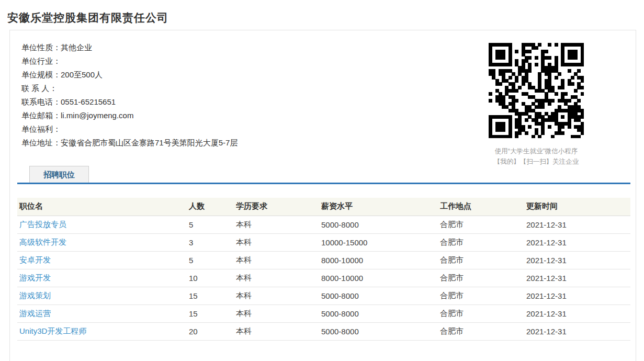 Image resolution: width=644 pixels, height=361 pixels. Describe the element at coordinates (43, 224) in the screenshot. I see `position-link: 广告投放专员` at that location.